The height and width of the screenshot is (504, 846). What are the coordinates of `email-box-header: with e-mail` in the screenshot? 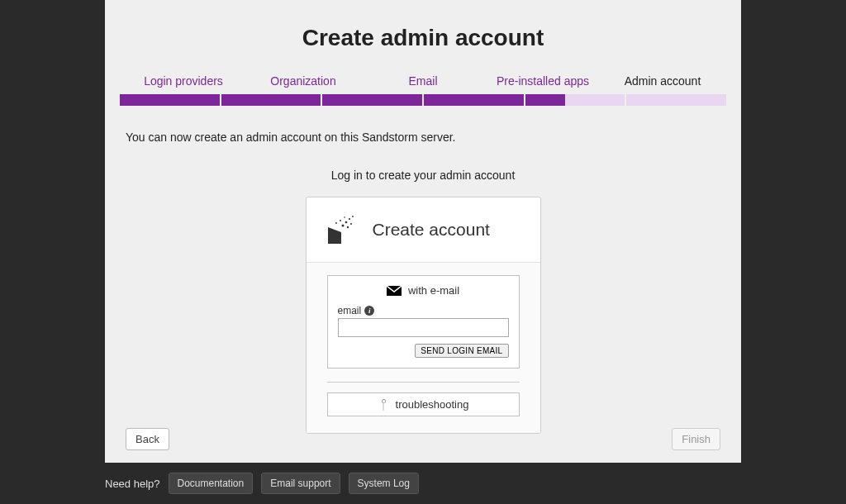 It's located at (423, 291).